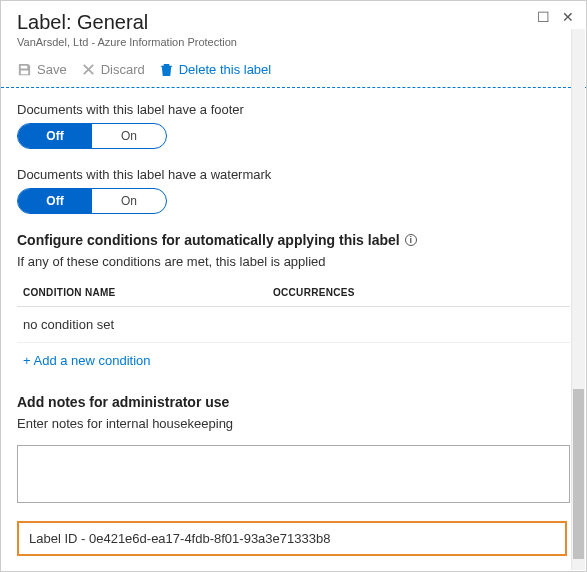  What do you see at coordinates (418, 292) in the screenshot?
I see `col-occurrences: OCCURRENCES` at bounding box center [418, 292].